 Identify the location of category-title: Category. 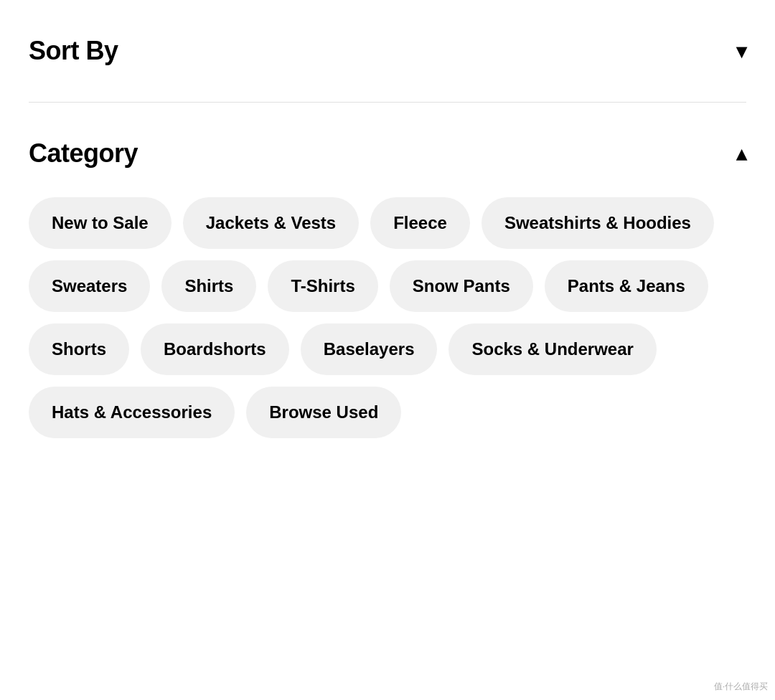
(83, 153).